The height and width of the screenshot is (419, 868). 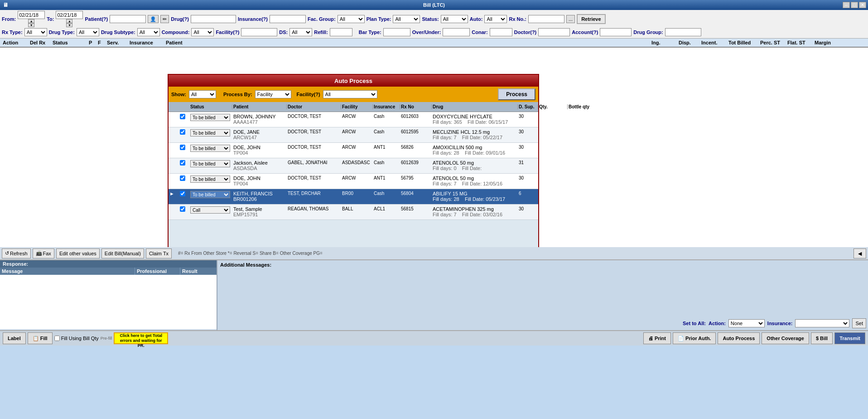 I want to click on patient-input, so click(x=128, y=19).